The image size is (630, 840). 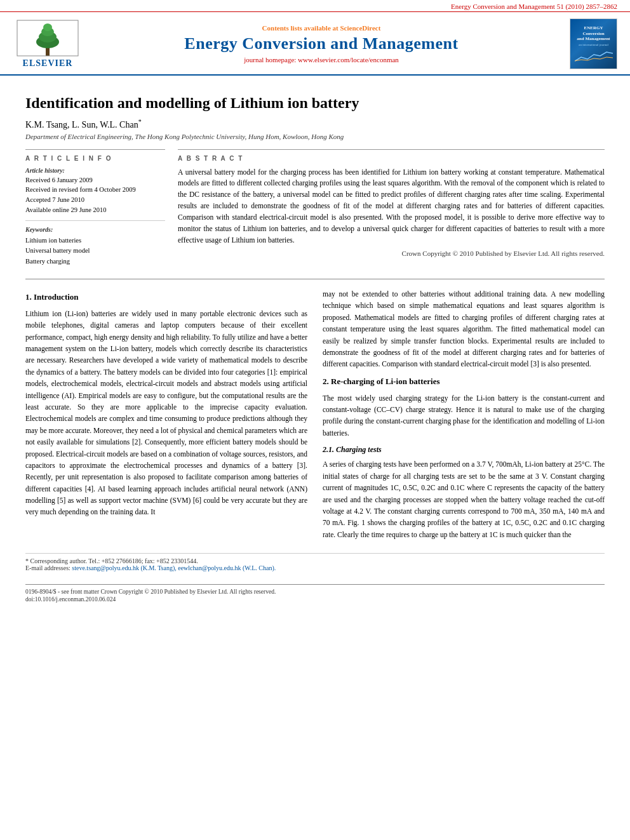 I want to click on section2-paragraph1: The most widely used charging strategy f…, so click(x=464, y=416).